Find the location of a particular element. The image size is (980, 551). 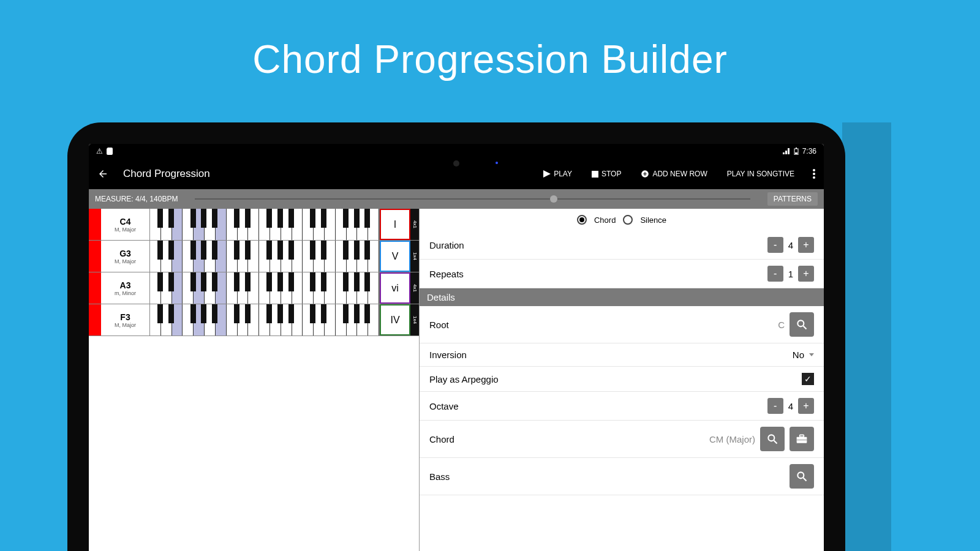

octave-minus: - is located at coordinates (775, 406).